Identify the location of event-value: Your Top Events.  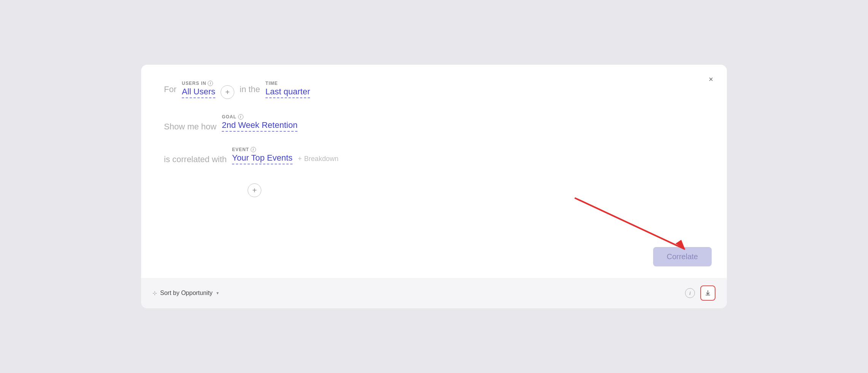
(262, 159).